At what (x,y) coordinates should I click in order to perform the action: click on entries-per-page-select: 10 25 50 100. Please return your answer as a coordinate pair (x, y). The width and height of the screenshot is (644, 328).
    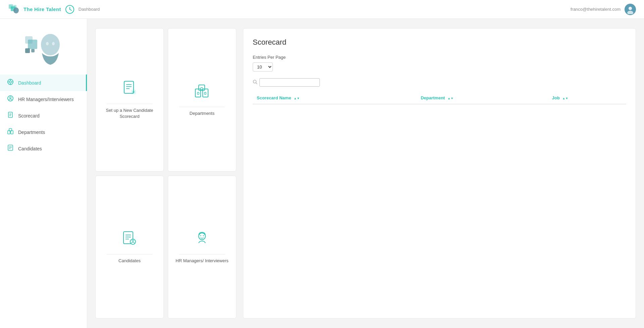
    Looking at the image, I should click on (263, 67).